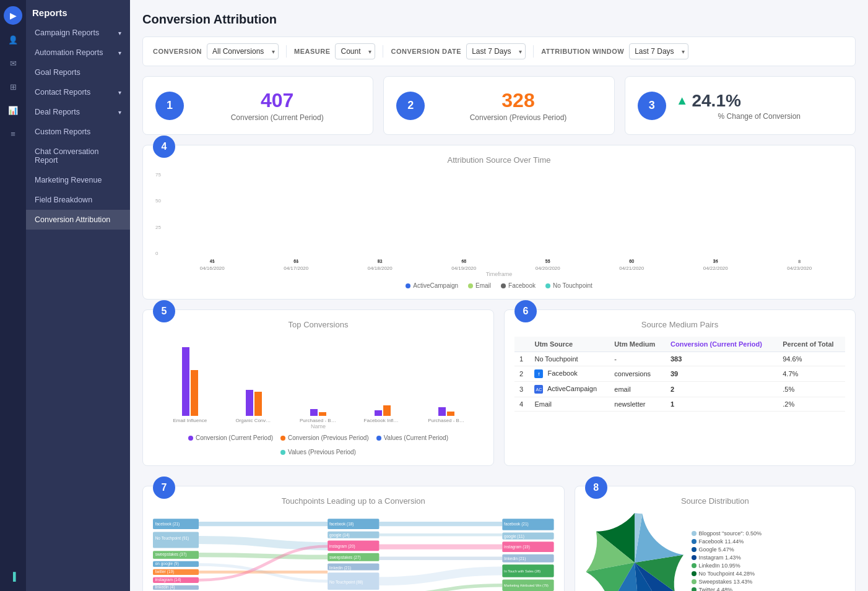  Describe the element at coordinates (499, 286) in the screenshot. I see `attribution-legend: ActiveCampaign Email Facebook No Touchpo…` at that location.